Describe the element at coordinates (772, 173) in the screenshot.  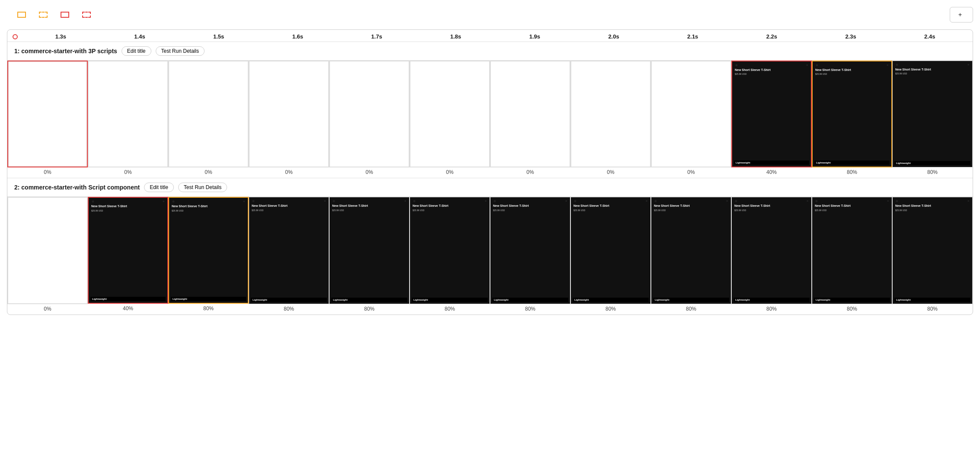
I see `frame-percent-f1-10: 40%` at that location.